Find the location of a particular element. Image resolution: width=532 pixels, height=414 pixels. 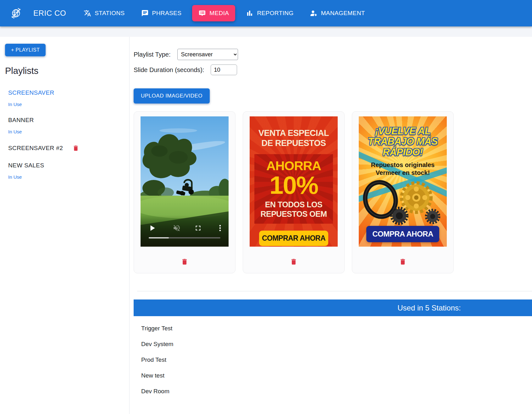

ad-sub-line: EN TODOS LOS is located at coordinates (294, 204).